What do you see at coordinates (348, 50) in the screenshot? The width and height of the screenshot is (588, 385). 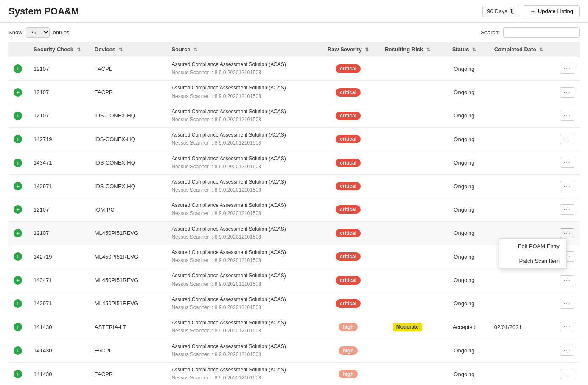 I see `col-header-severity: Raw Severity ⇅` at bounding box center [348, 50].